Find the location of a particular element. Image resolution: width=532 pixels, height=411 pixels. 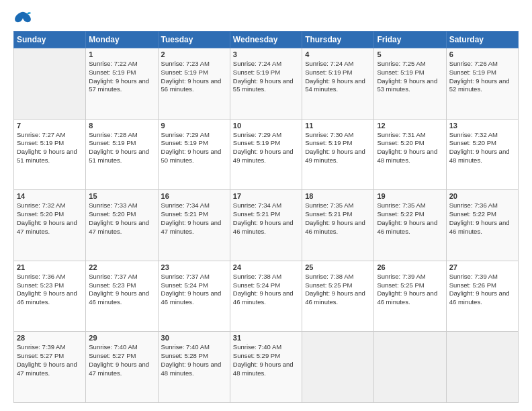

cell-info: Sunrise: 7:39 AMSunset: 5:25 PMDaylight:… is located at coordinates (410, 290).